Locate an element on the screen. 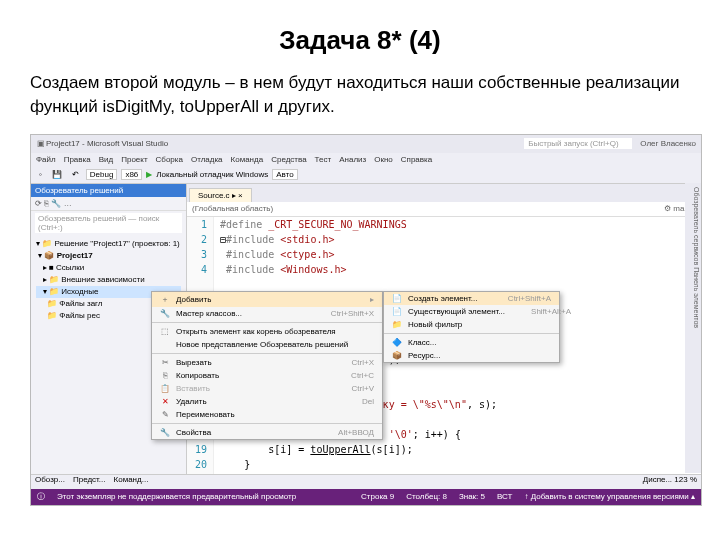  menu-team: Команда is located at coordinates (248, 160).